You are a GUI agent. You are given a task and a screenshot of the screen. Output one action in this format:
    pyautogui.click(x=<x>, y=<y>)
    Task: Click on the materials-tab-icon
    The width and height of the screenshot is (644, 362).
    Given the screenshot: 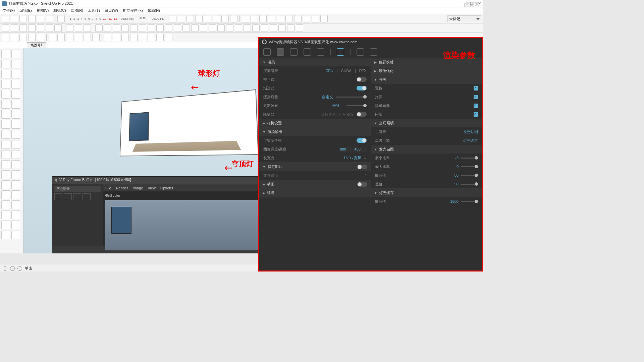 What is the action you would take?
    pyautogui.click(x=267, y=52)
    